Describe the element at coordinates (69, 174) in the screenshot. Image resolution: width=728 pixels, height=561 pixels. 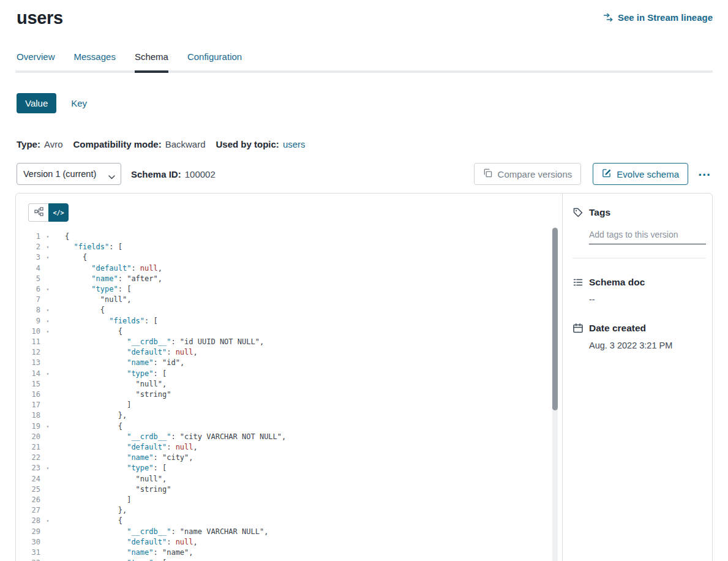
I see `version-select: Version 1 (current)` at that location.